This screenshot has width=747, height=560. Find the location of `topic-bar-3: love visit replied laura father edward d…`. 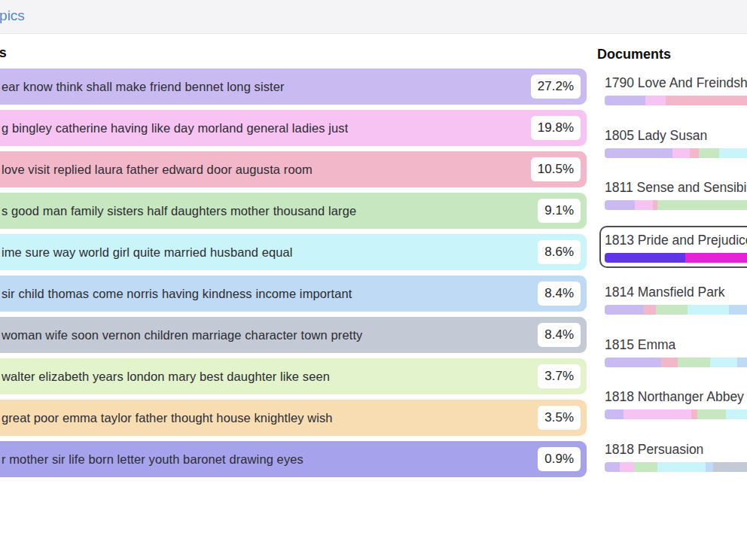

topic-bar-3: love visit replied laura father edward d… is located at coordinates (294, 169).